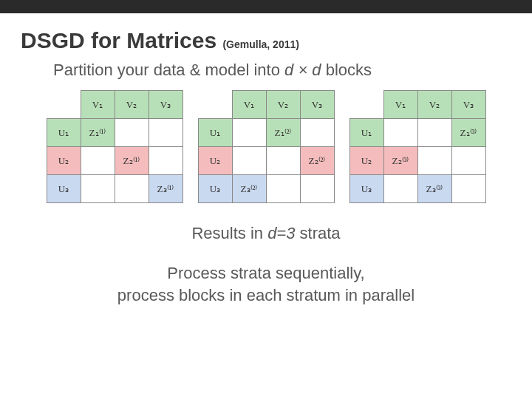 Image resolution: width=532 pixels, height=399 pixels. Describe the element at coordinates (266, 74) in the screenshot. I see `slide-subtitle: Partition your data & model into d × d b…` at that location.